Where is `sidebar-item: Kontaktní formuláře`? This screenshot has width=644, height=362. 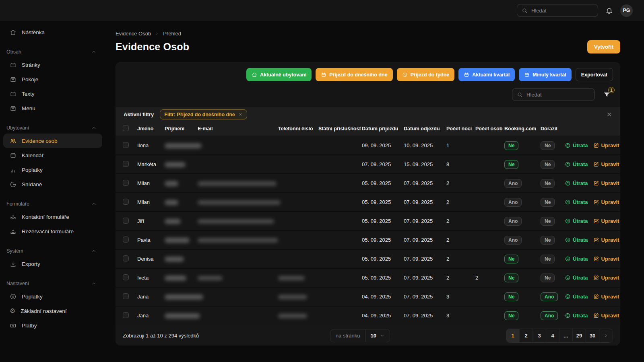
sidebar-item: Kontaktní formuláře is located at coordinates (53, 217).